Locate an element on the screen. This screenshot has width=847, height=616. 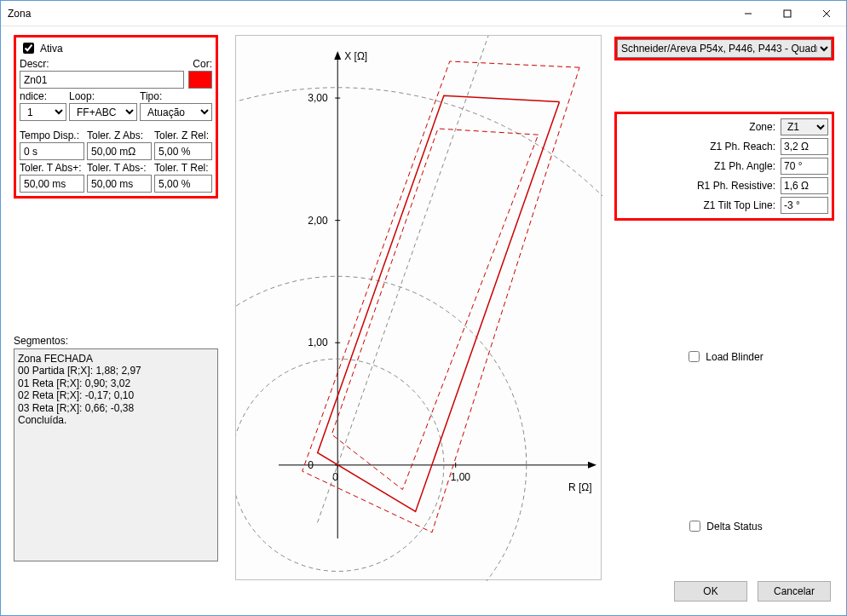
toler-t-absm-input is located at coordinates (119, 184).